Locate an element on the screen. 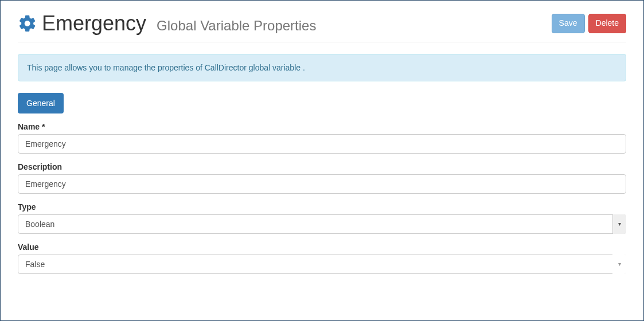 The height and width of the screenshot is (321, 644). gear-icon is located at coordinates (28, 24).